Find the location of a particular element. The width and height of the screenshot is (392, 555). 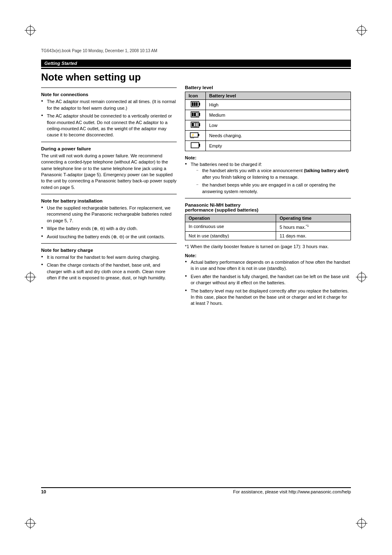

batt-level-needs-charging: Needs charging. is located at coordinates (279, 136).